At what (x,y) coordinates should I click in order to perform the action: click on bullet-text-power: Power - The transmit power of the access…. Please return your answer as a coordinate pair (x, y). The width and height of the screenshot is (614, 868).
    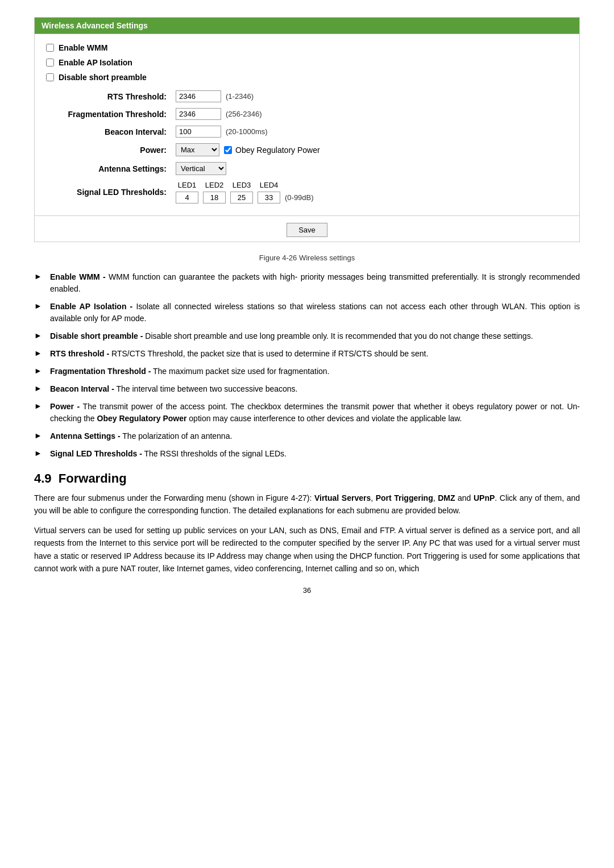
    Looking at the image, I should click on (315, 413).